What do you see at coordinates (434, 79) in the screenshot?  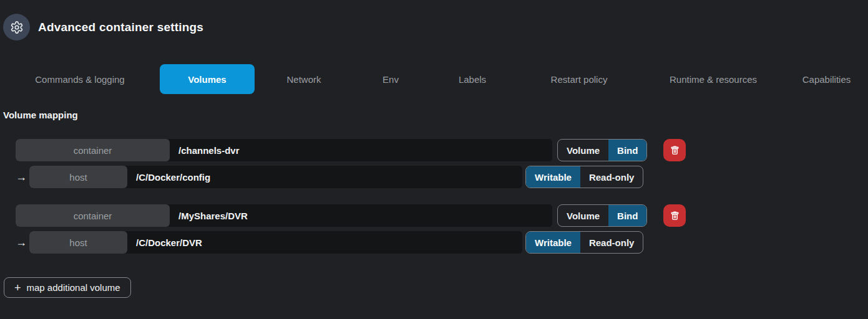 I see `tab-bar: Commands & logging Volumes Network Env L…` at bounding box center [434, 79].